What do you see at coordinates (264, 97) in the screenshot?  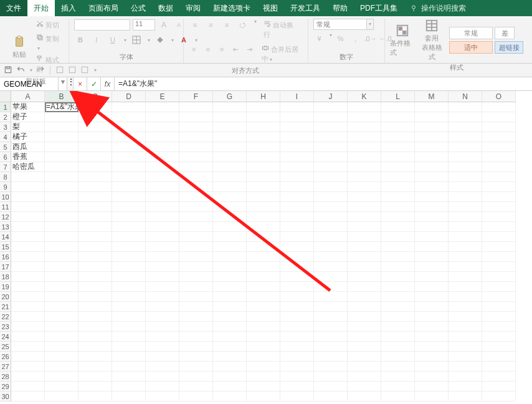 I see `column-header: H` at bounding box center [264, 97].